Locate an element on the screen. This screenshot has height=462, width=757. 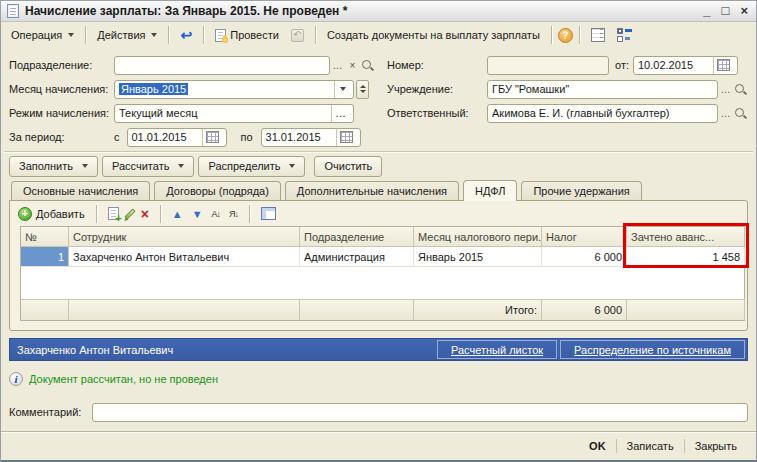
move-down-button: ▼ is located at coordinates (198, 214).